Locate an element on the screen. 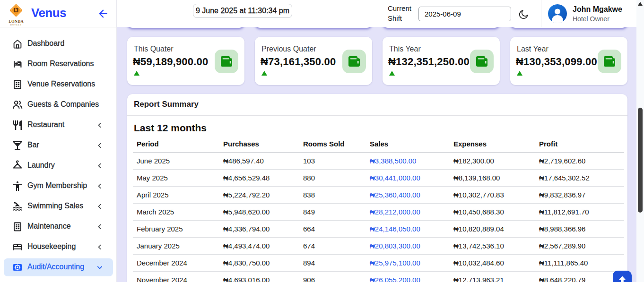 This screenshot has width=644, height=282. svg-text: LONDA is located at coordinates (16, 21).